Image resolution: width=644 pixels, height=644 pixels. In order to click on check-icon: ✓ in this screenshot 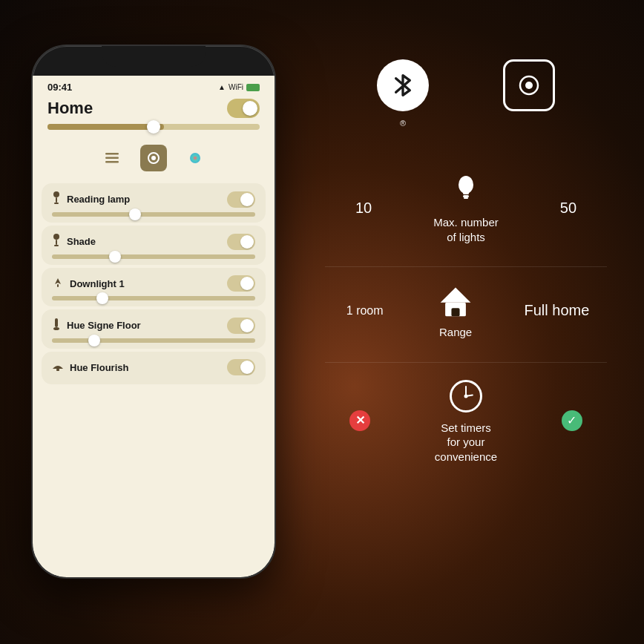, I will do `click(571, 420)`.